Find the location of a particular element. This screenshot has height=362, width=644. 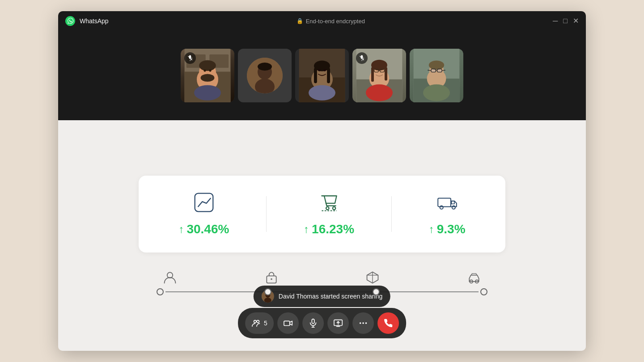

screen-share-icon is located at coordinates (338, 323).